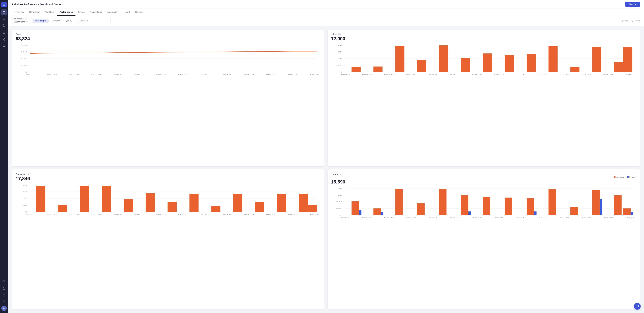 The width and height of the screenshot is (644, 313). What do you see at coordinates (4, 5) in the screenshot?
I see `app-logo` at bounding box center [4, 5].